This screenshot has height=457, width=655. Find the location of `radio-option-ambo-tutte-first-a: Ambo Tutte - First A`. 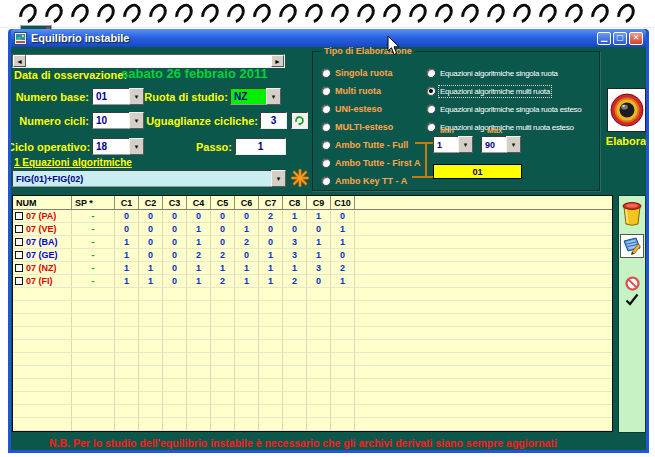

radio-option-ambo-tutte-first-a: Ambo Tutte - First A is located at coordinates (371, 163).